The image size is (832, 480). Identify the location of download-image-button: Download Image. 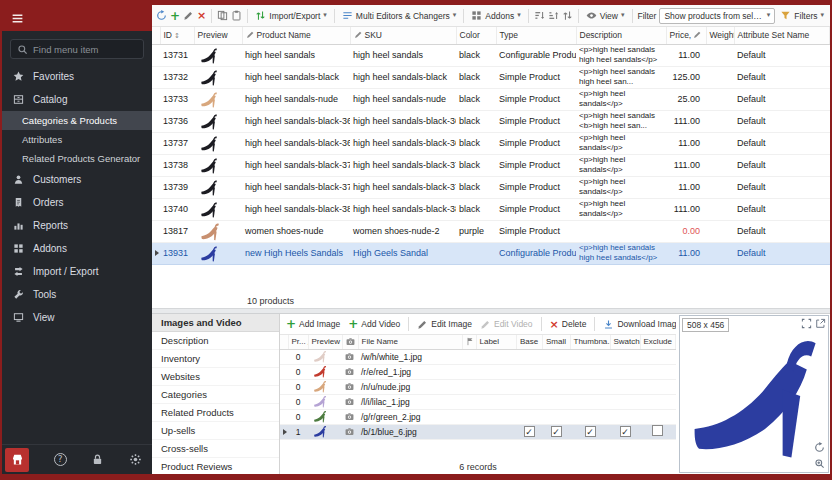
(638, 324).